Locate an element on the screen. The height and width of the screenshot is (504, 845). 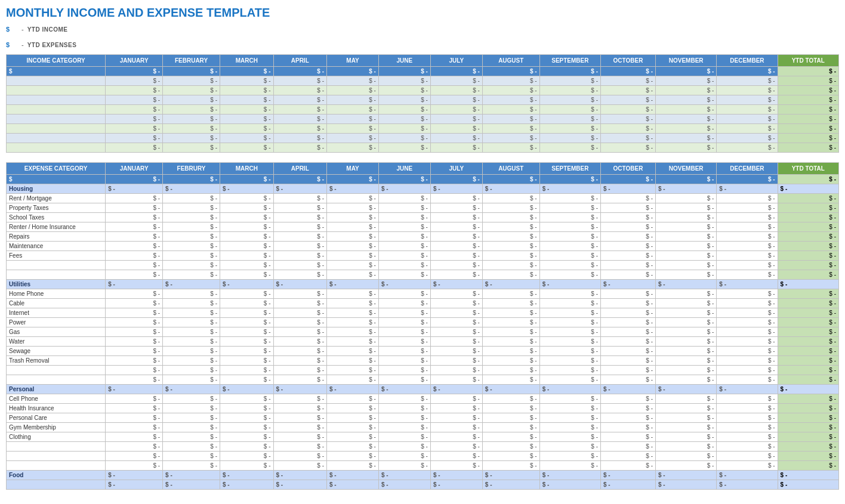
expense-item-label: Maintenance is located at coordinates (56, 246).